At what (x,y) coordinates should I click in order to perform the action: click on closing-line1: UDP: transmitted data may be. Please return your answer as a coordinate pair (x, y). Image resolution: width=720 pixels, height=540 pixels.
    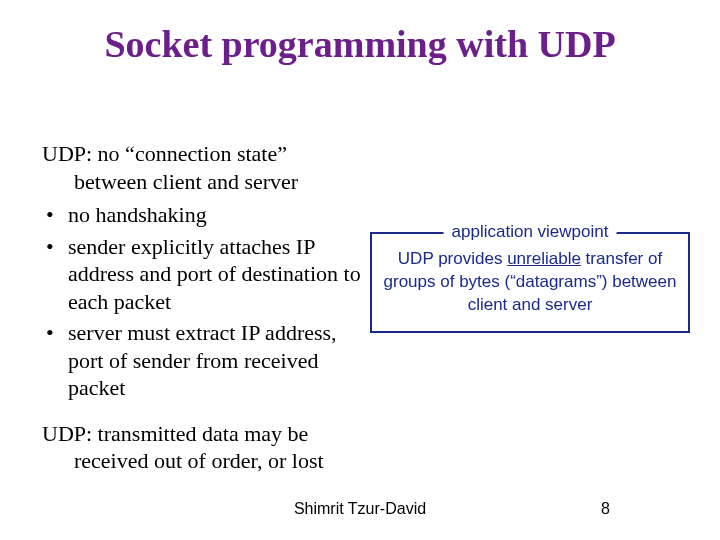
    Looking at the image, I should click on (175, 434).